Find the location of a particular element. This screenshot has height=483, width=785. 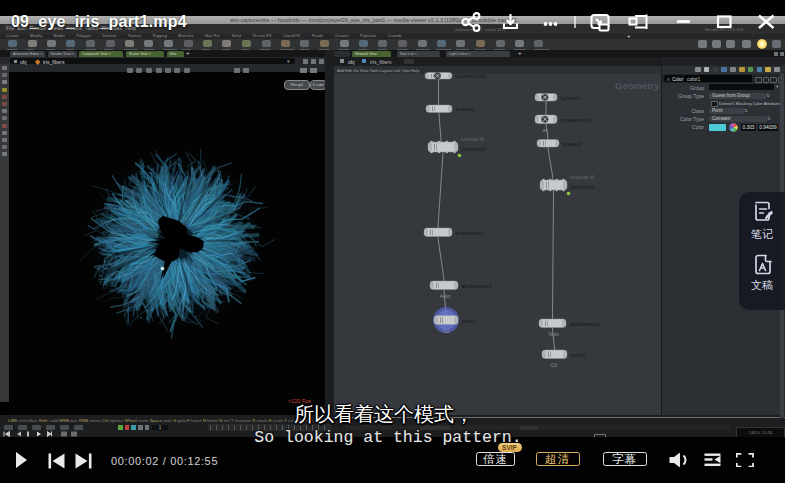

svg-text: octahedron2 is located at coordinates (576, 120).